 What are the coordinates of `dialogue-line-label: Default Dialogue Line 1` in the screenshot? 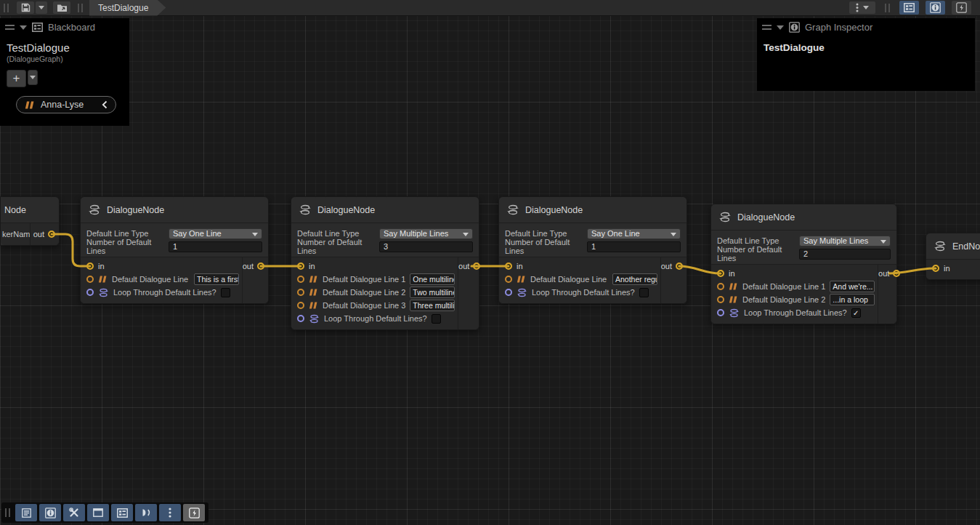 It's located at (784, 286).